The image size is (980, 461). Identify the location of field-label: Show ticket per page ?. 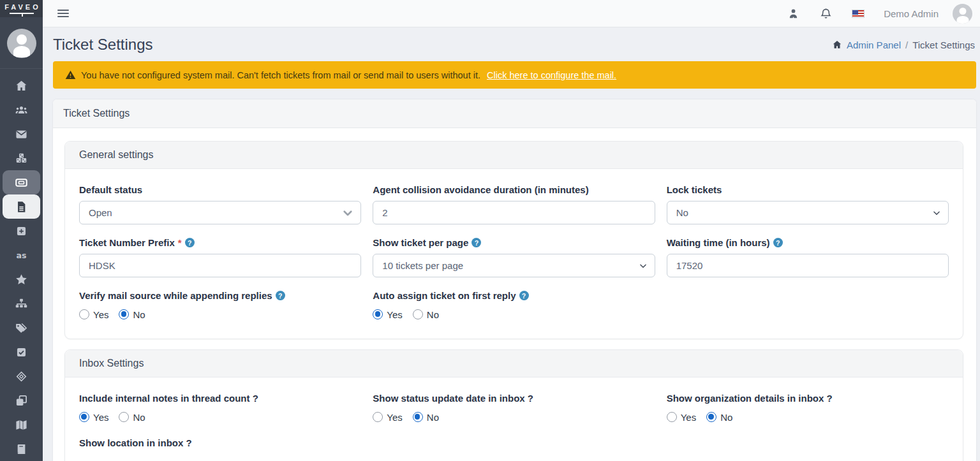
(514, 242).